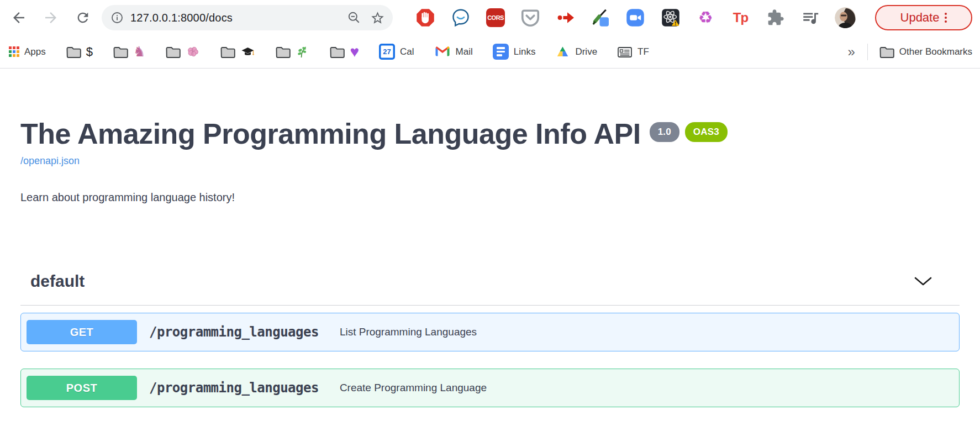 This screenshot has width=980, height=431. Describe the element at coordinates (496, 18) in the screenshot. I see `cors-icon: CORS` at that location.